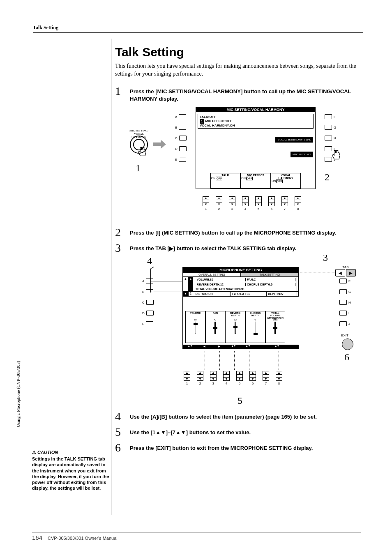 This screenshot has width=392, height=555. What do you see at coordinates (346, 267) in the screenshot?
I see `tab-label: TAB` at bounding box center [346, 267].